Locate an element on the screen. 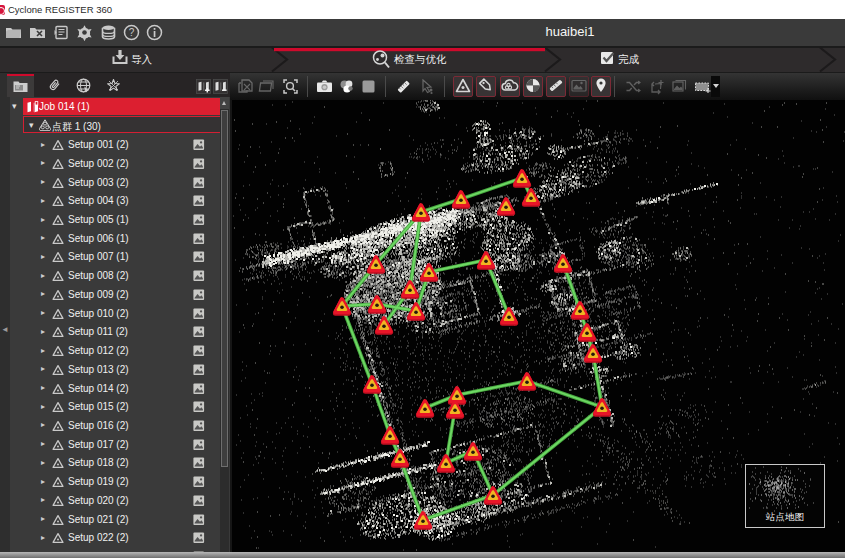 The image size is (845, 558). svg-text: 检查与优化 is located at coordinates (420, 59).